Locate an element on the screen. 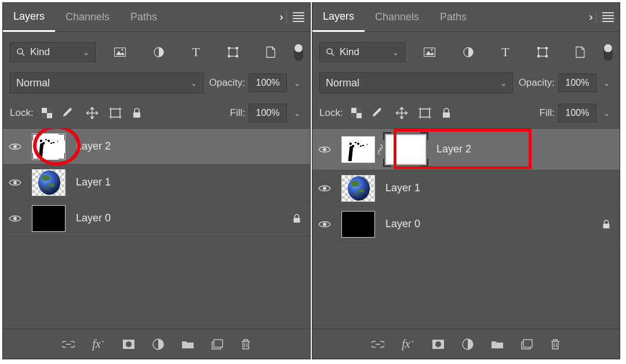  blend-mode-value: Normal is located at coordinates (343, 83).